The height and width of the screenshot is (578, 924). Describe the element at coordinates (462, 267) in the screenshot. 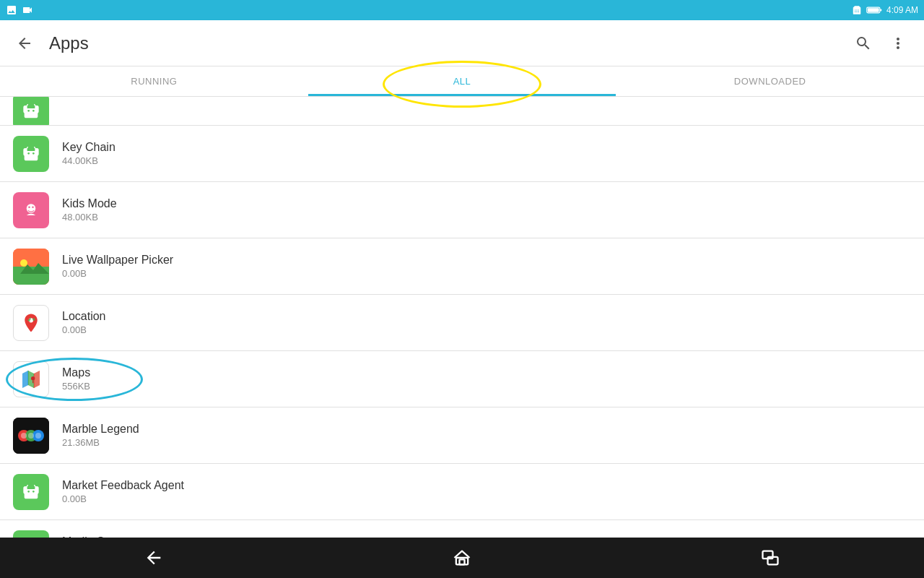

I see `list-item: Live Wallpaper Picker 0.00B` at that location.